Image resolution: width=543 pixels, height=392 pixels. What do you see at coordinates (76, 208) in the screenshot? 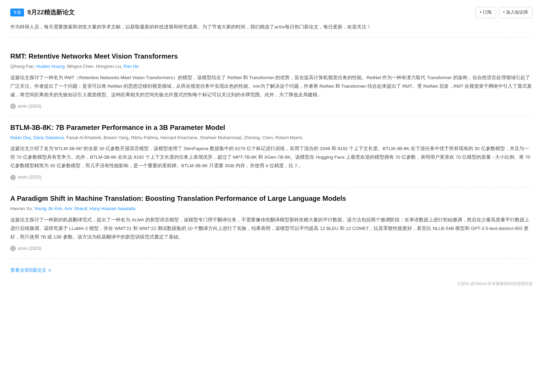
I see `author-link: Amr Sharaf` at bounding box center [76, 208].